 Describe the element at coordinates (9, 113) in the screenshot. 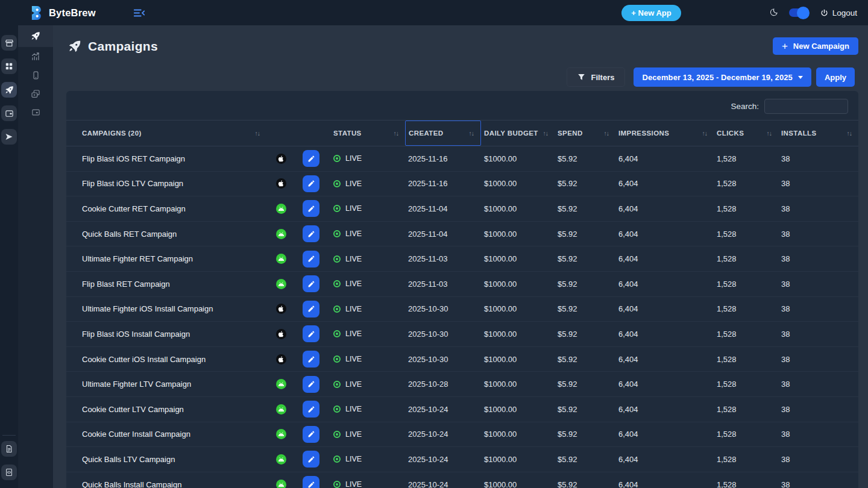

I see `rail-wallet-icon` at that location.